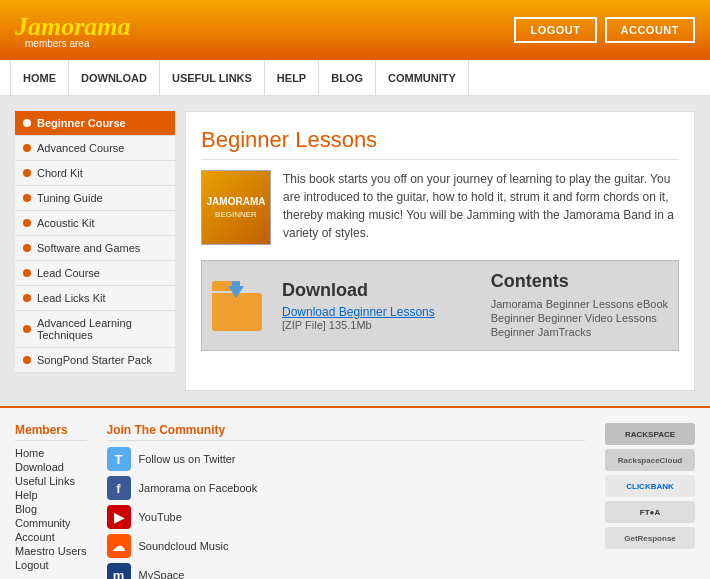 Image resolution: width=710 pixels, height=579 pixels. I want to click on footer-members-title: Members, so click(51, 432).